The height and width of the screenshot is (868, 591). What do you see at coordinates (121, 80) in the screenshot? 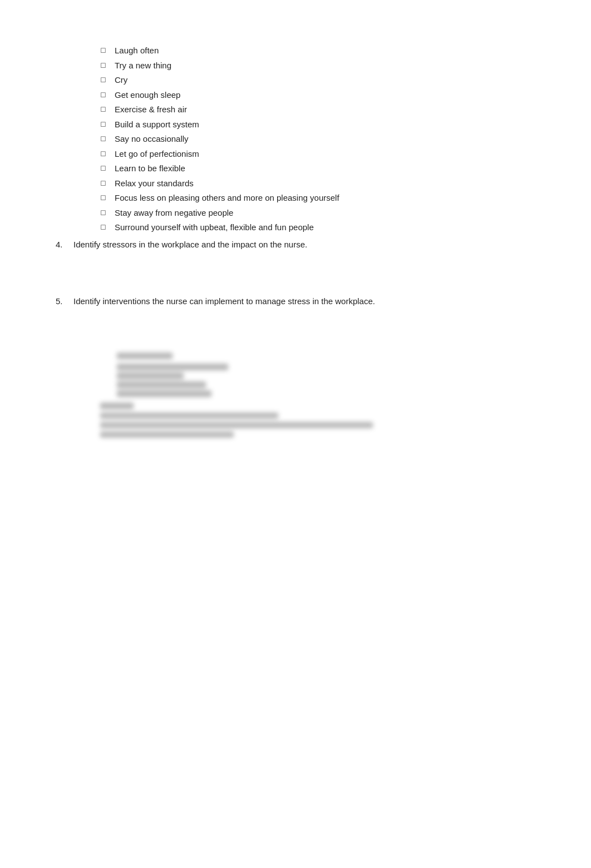
I see `bullet-item-text: Cry` at bounding box center [121, 80].